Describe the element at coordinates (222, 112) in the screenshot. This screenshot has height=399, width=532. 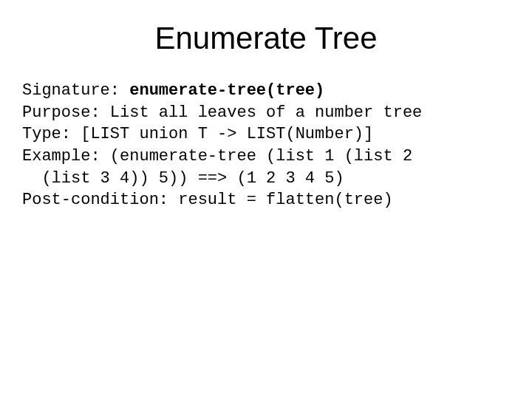
I see `purpose-line: Purpose: List all leaves of a number tre…` at that location.